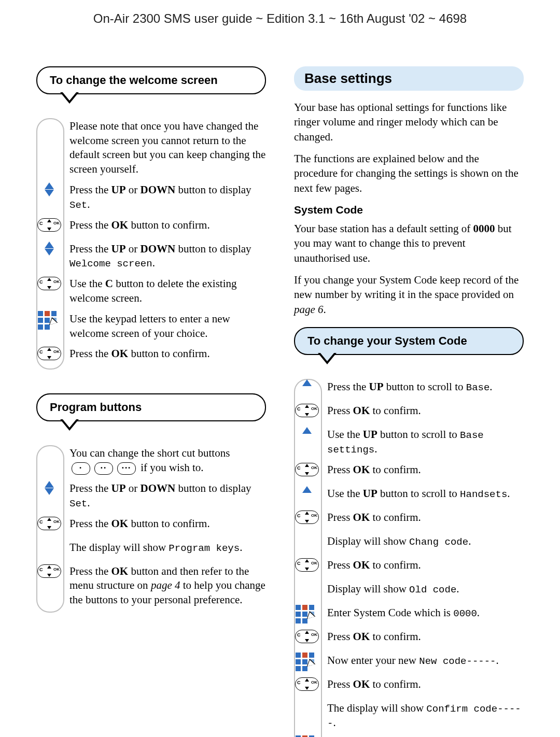 This screenshot has height=737, width=560. Describe the element at coordinates (309, 309) in the screenshot. I see `page-ref: page 6` at that location.